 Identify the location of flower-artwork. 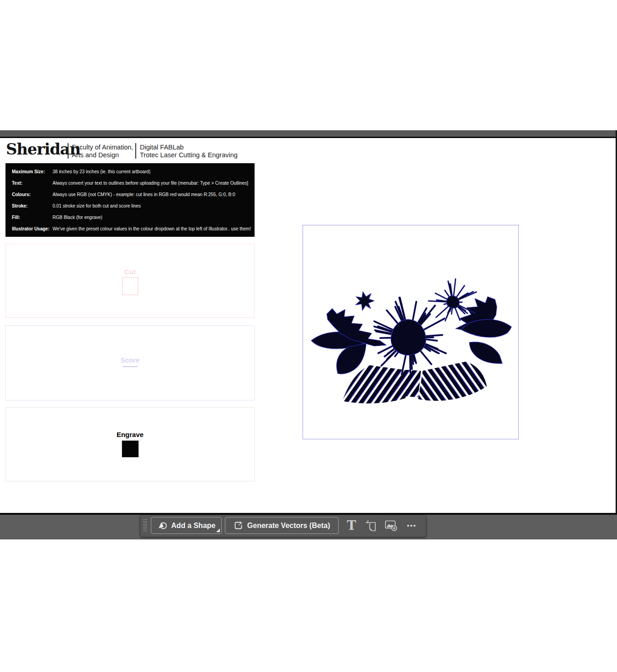
(410, 332).